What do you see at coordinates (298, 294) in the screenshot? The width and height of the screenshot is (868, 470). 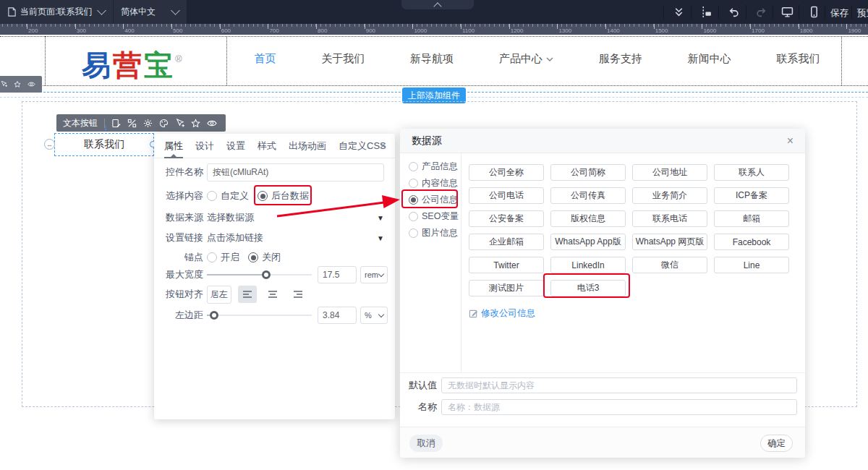 I see `align-right-button` at bounding box center [298, 294].